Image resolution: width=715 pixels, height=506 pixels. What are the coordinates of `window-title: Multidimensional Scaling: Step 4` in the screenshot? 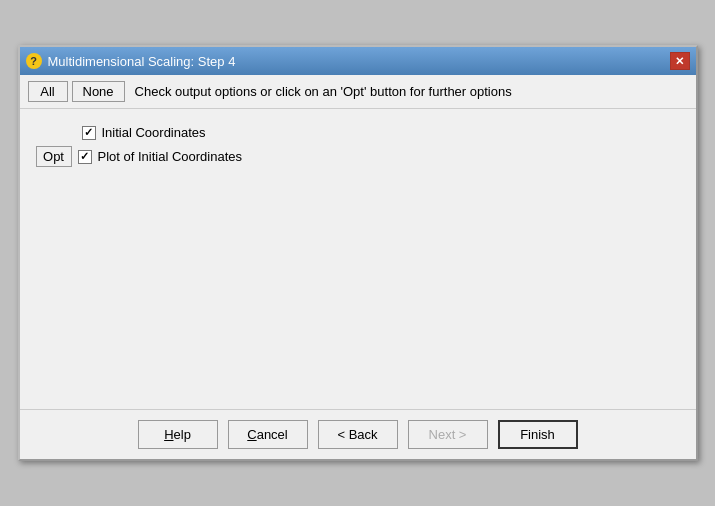 It's located at (142, 62).